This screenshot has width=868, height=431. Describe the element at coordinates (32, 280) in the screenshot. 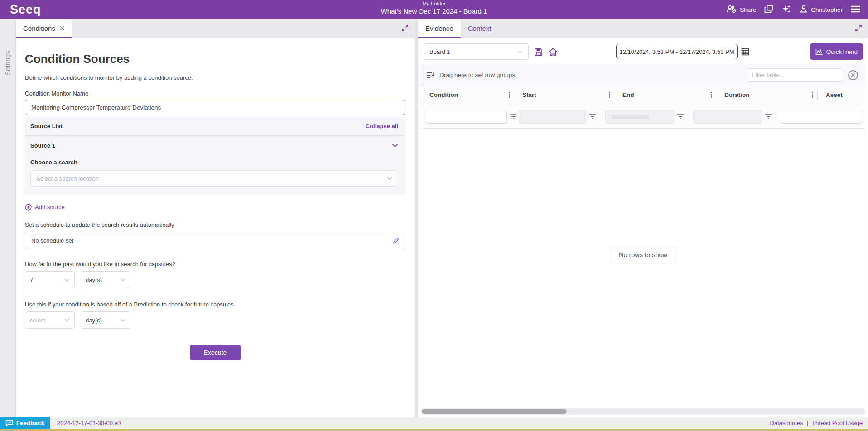

I see `past-amount-value: 7` at that location.